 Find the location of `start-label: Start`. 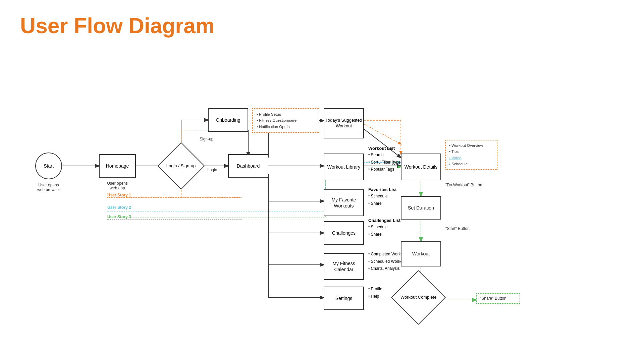

start-label: Start is located at coordinates (49, 166).